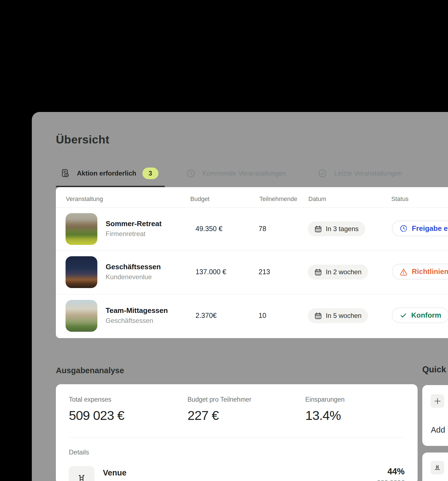 The image size is (448, 481). Describe the element at coordinates (317, 199) in the screenshot. I see `column-header: Datum` at that location.